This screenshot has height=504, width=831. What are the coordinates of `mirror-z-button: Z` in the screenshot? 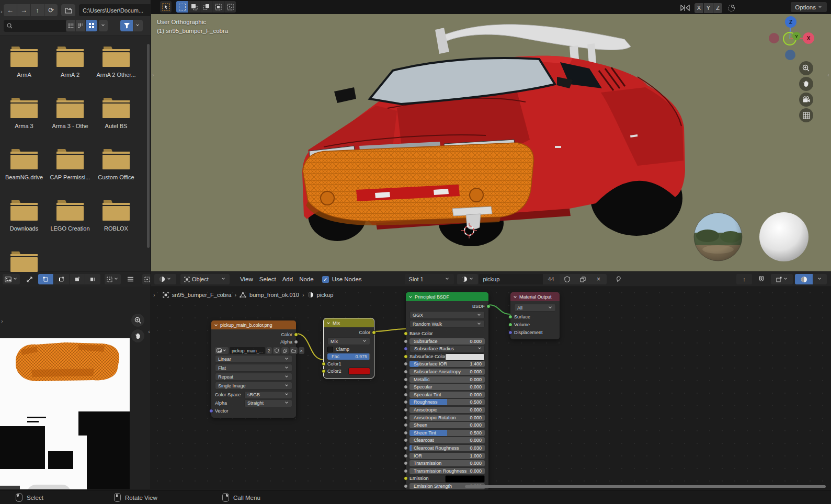 It's located at (718, 8).